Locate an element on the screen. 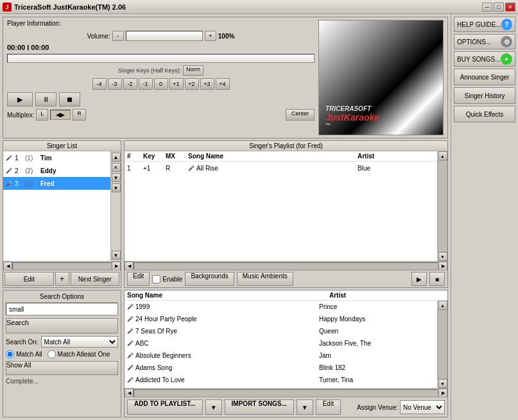  key-minus1-button: -1 is located at coordinates (146, 84).